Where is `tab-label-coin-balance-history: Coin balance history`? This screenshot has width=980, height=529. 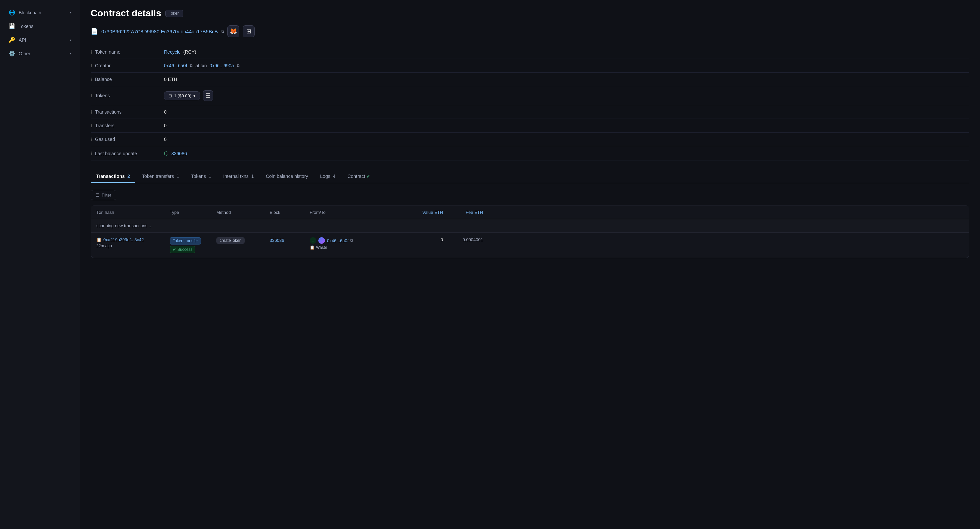 tab-label-coin-balance-history: Coin balance history is located at coordinates (287, 176).